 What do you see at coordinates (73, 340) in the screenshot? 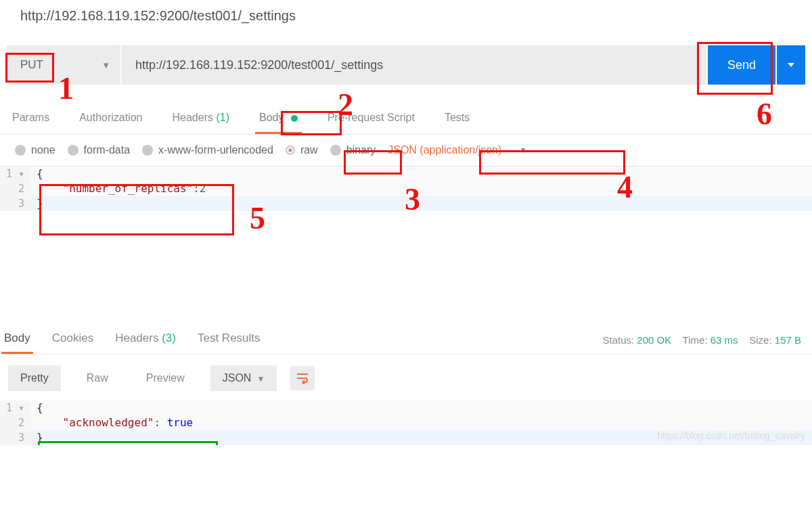
I see `response-tab-cookies: Cookies` at bounding box center [73, 340].